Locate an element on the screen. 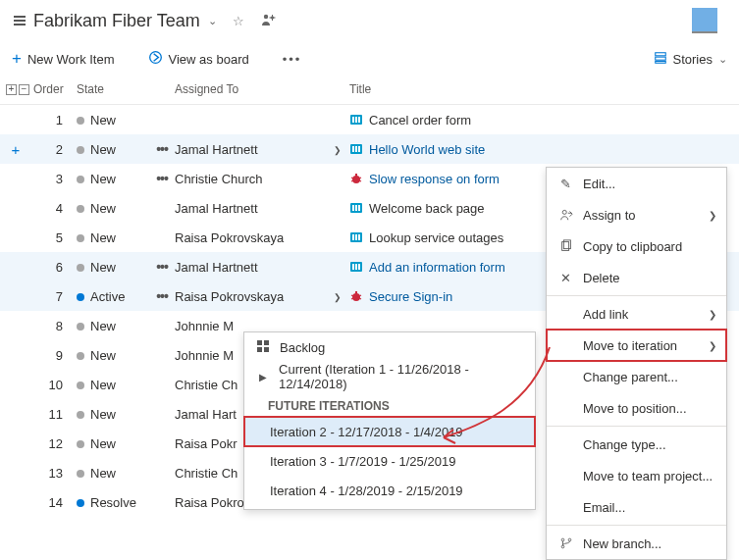 The height and width of the screenshot is (560, 739). bug-icon is located at coordinates (356, 296).